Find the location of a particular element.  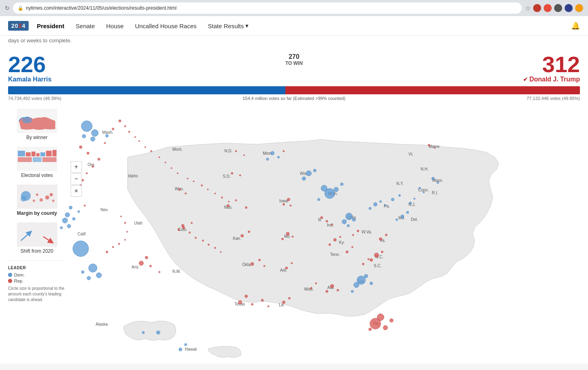

map-option-margin-by-county: Margin by county is located at coordinates (37, 200).